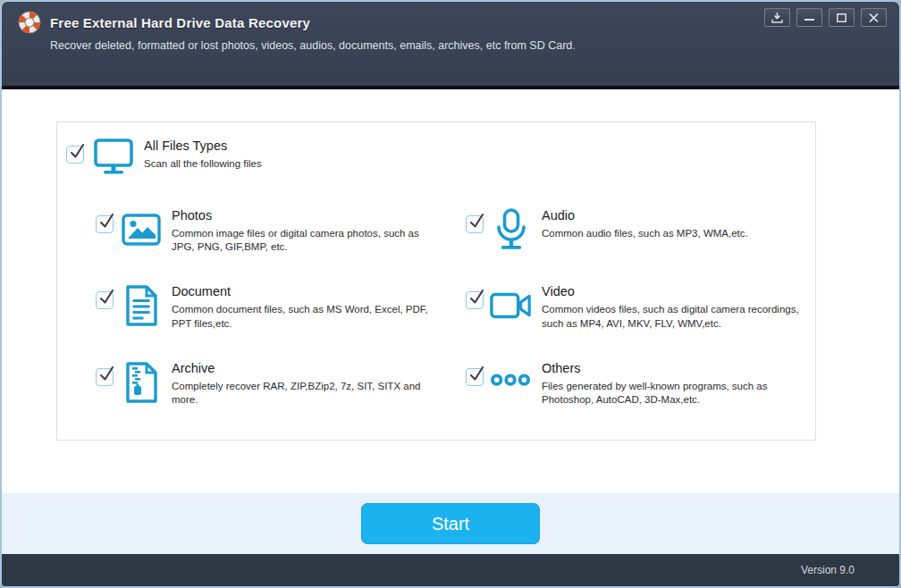 The height and width of the screenshot is (588, 901). Describe the element at coordinates (621, 307) in the screenshot. I see `file-type-video: Video Common videos files, such as digit…` at that location.